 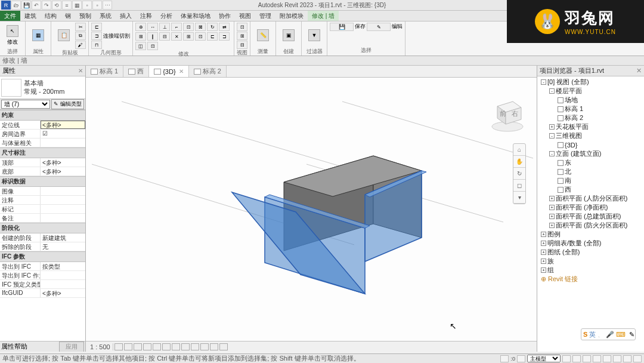 What do you see at coordinates (107, 5) in the screenshot?
I see `qat-more: ⋯` at bounding box center [107, 5].